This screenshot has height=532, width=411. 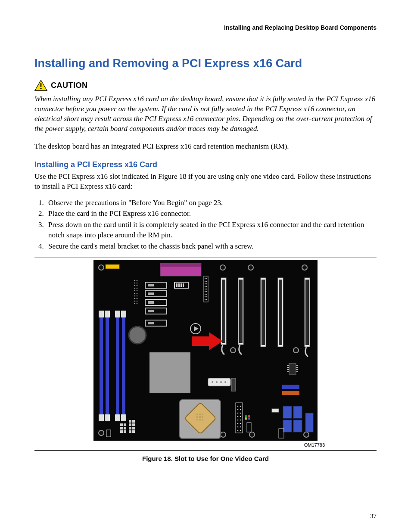 What do you see at coordinates (206, 458) in the screenshot?
I see `figure-caption: Figure 18. Slot to Use for One Video Car…` at bounding box center [206, 458].